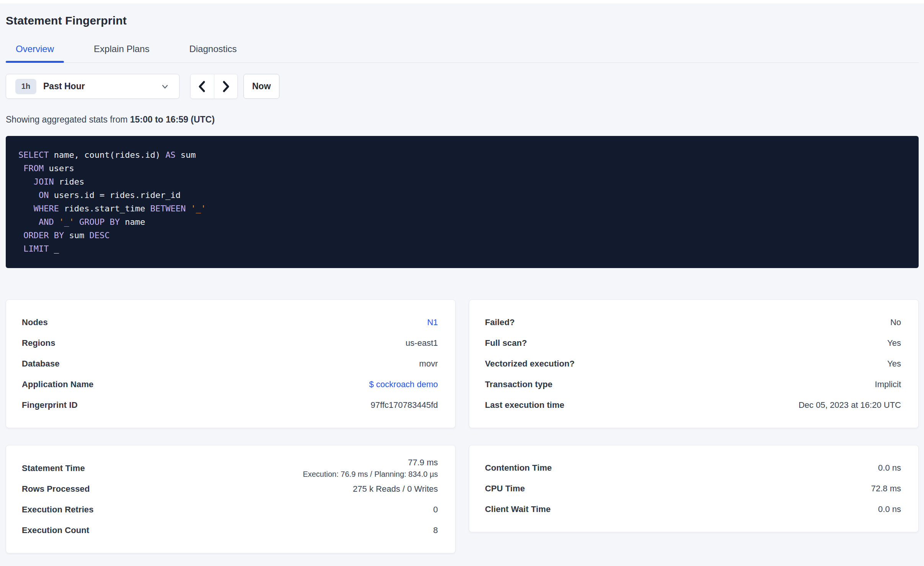  I want to click on card-row: Rows Processed275 k Reads / 0 Writes, so click(230, 489).